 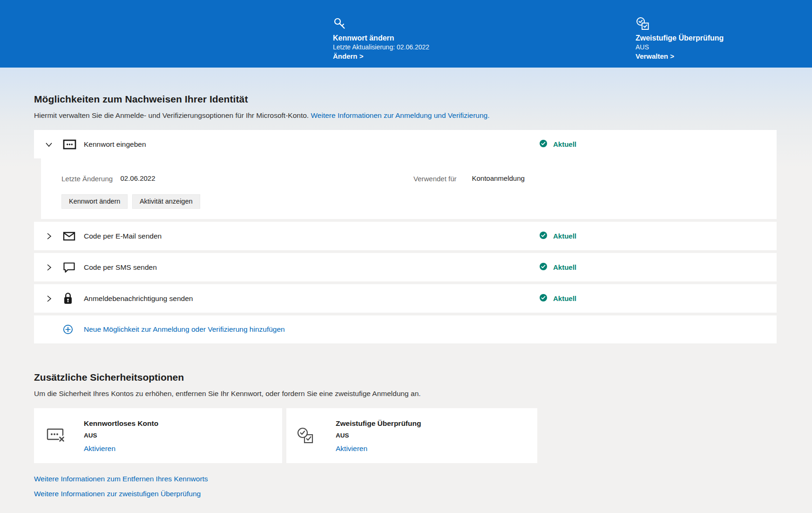 What do you see at coordinates (558, 236) in the screenshot?
I see `row-email-status-badge: Aktuell` at bounding box center [558, 236].